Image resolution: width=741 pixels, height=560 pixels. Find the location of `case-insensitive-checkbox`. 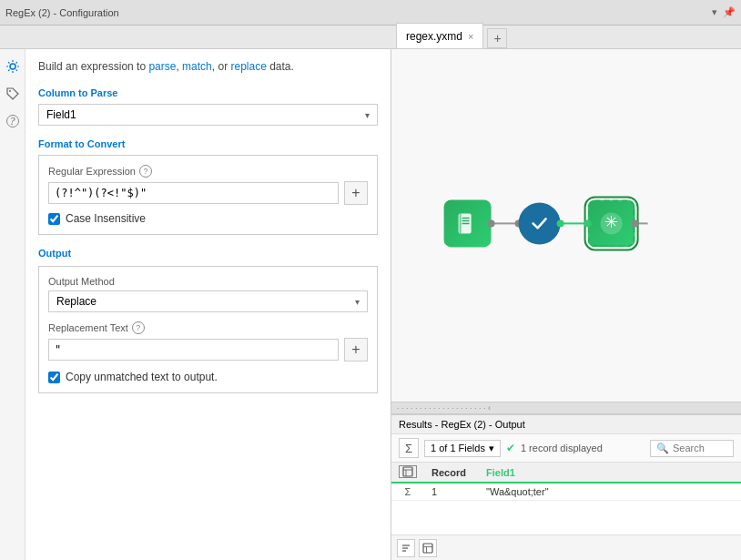

case-insensitive-checkbox is located at coordinates (55, 219).